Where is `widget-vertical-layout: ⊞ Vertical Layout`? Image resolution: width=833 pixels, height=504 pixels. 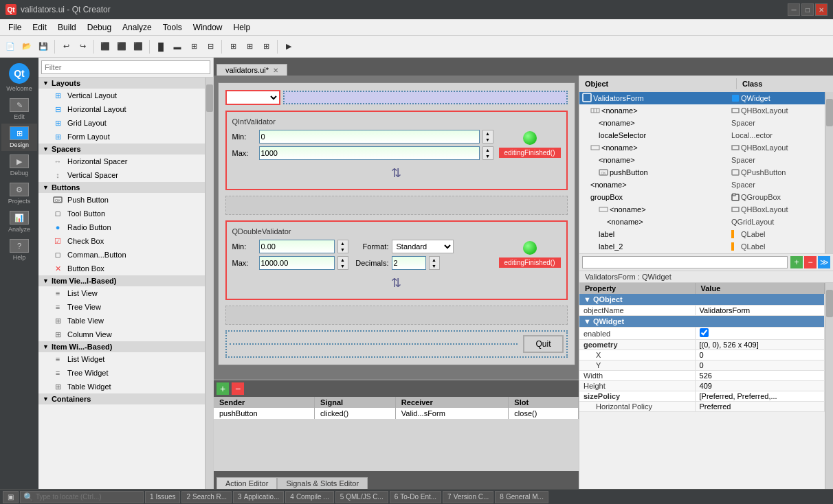 widget-vertical-layout: ⊞ Vertical Layout is located at coordinates (122, 95).